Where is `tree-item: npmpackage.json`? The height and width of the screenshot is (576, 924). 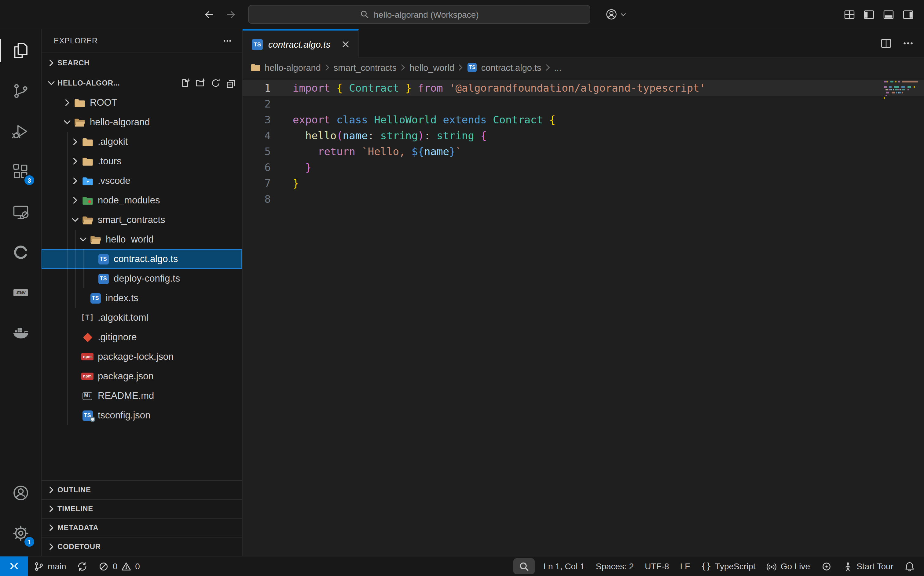 tree-item: npmpackage.json is located at coordinates (142, 376).